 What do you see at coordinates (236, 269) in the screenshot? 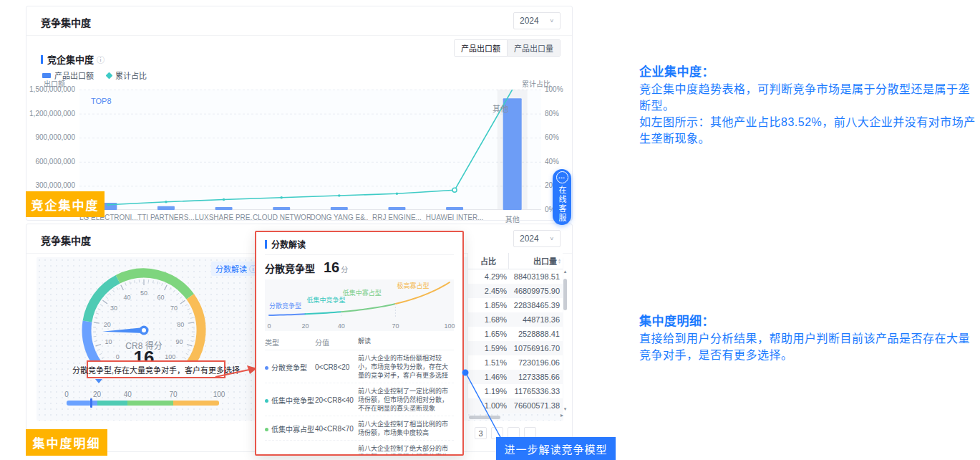
I see `score-explain-link: 分数解读 ⓘ` at bounding box center [236, 269].